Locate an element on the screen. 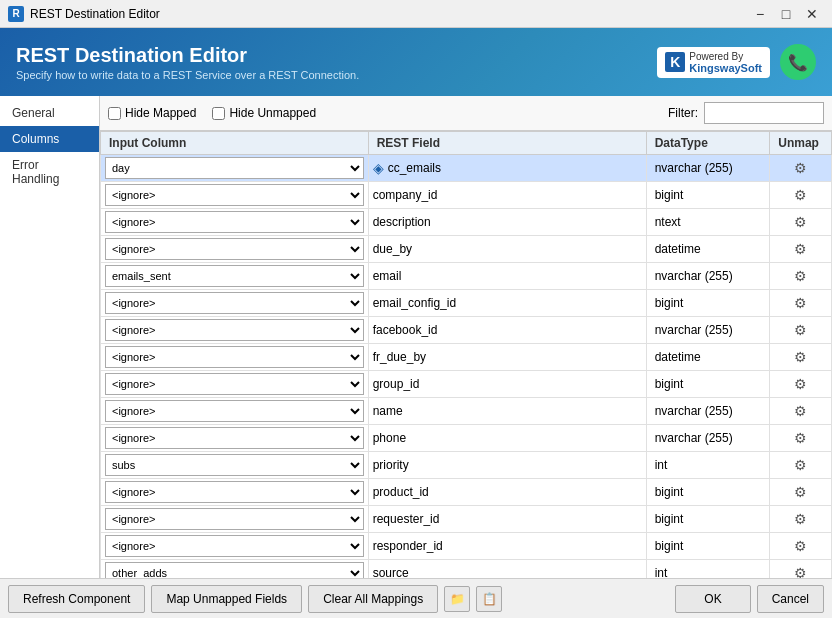 The width and height of the screenshot is (832, 618). col-header-rest: REST Field is located at coordinates (507, 144).